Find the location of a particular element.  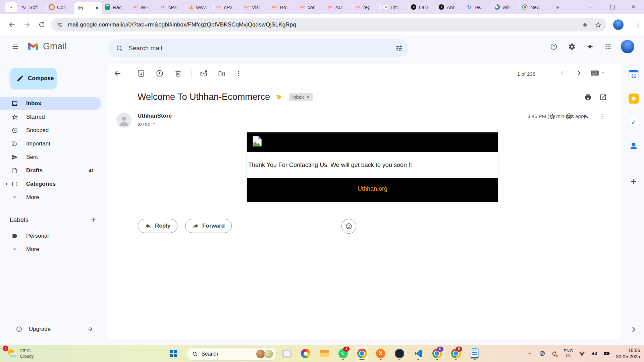

taskbar-clock: 16:06 30-05-2025 is located at coordinates (628, 353).